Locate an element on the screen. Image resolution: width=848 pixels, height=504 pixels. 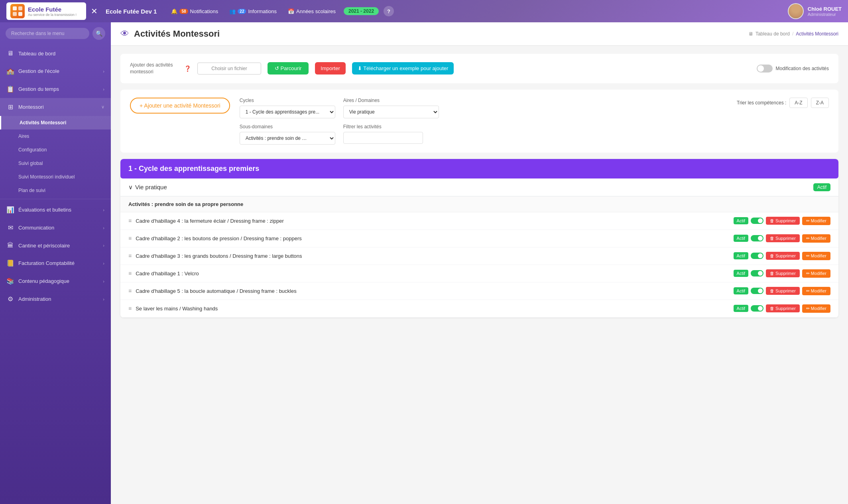
breadcrumb-icon: 🖥 is located at coordinates (751, 34).